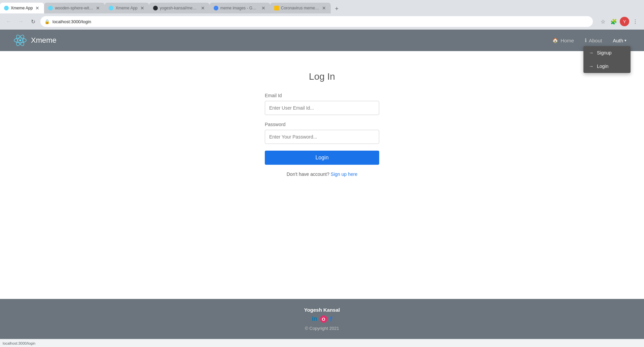 This screenshot has height=347, width=644. I want to click on reload-button: ↻, so click(33, 22).